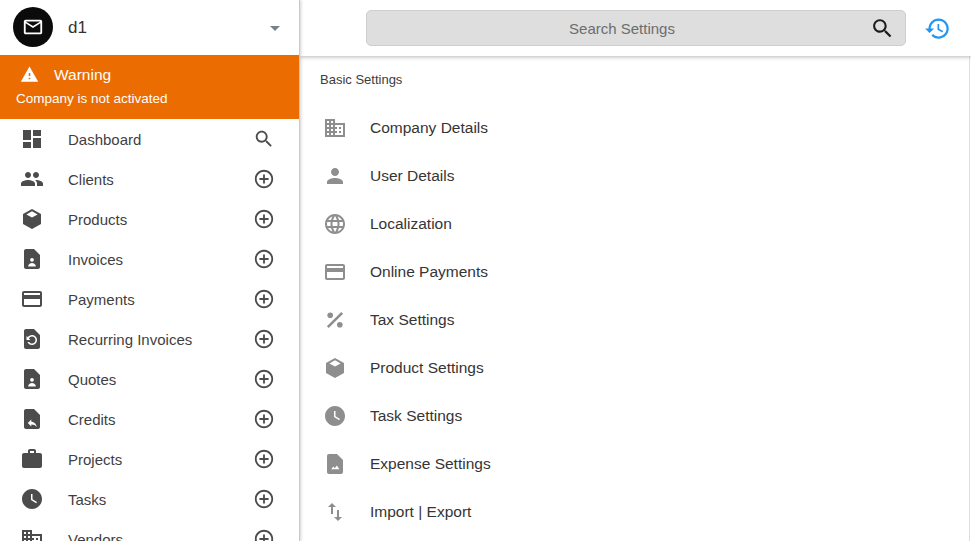 The width and height of the screenshot is (971, 541). I want to click on globe-icon, so click(335, 224).